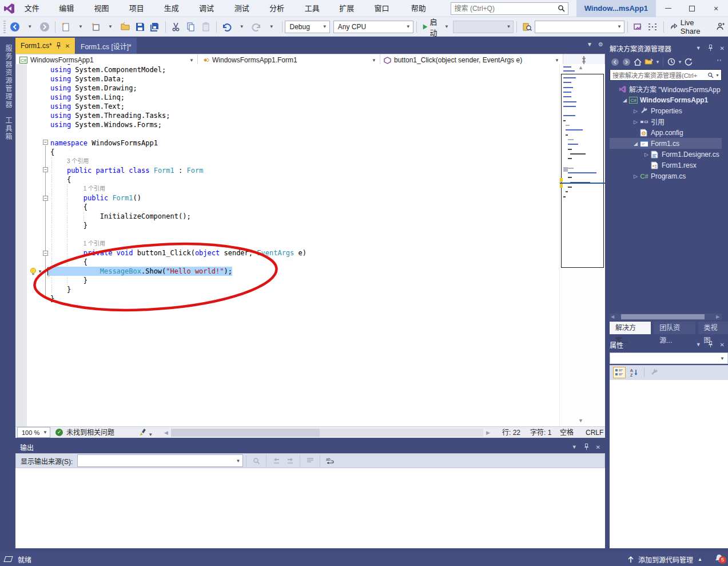  What do you see at coordinates (590, 45) in the screenshot?
I see `document-list-dropdown-icon: ▼` at bounding box center [590, 45].